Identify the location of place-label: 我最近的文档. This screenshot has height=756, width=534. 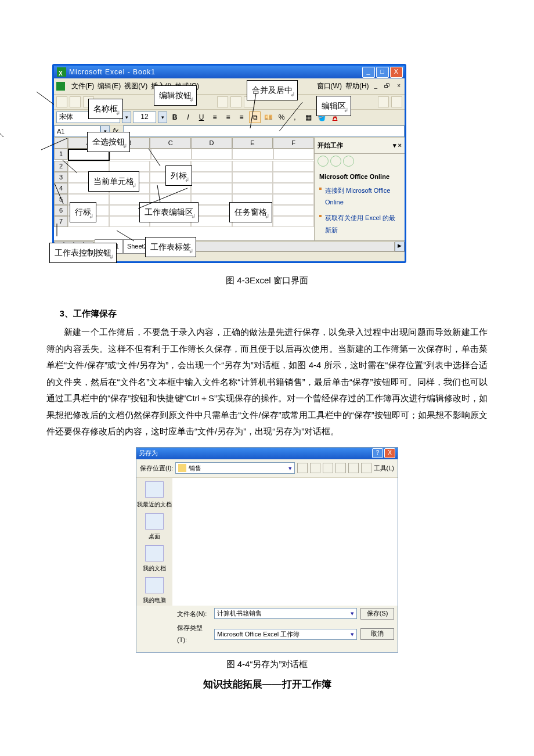
(154, 504).